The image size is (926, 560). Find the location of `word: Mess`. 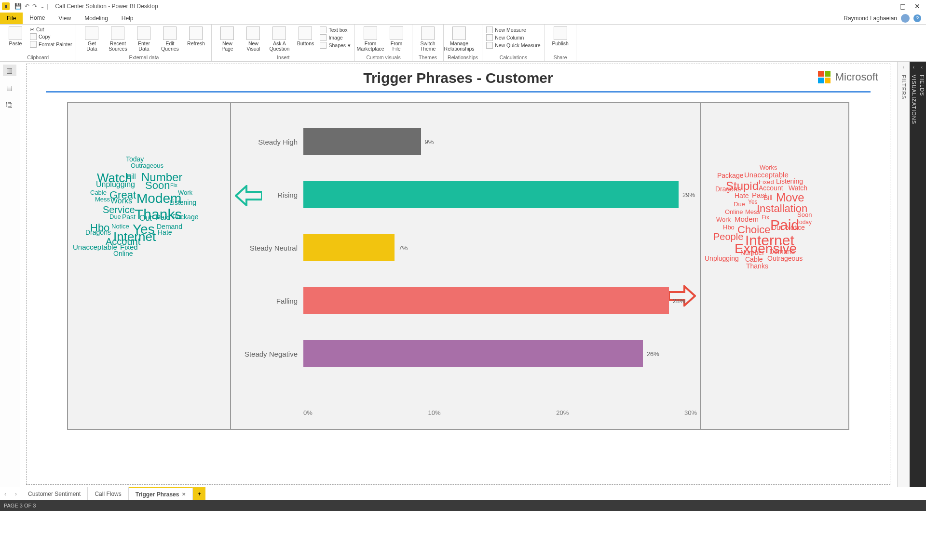

word: Mess is located at coordinates (752, 212).